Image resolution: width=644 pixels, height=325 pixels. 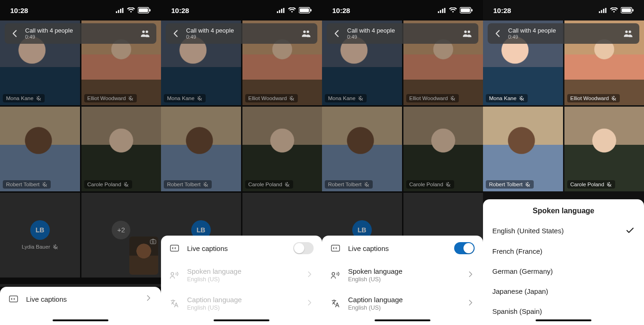 I want to click on language-option: English (United States), so click(x=564, y=230).